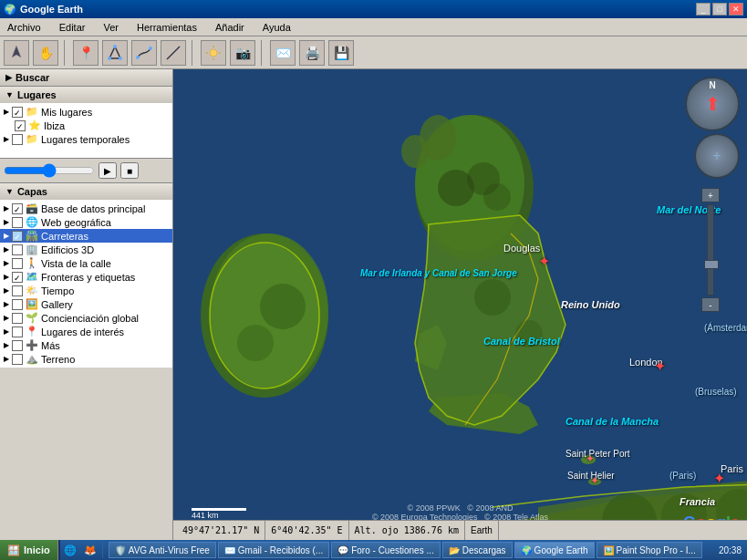 The image size is (747, 560). I want to click on menu-editar: Editar, so click(73, 27).